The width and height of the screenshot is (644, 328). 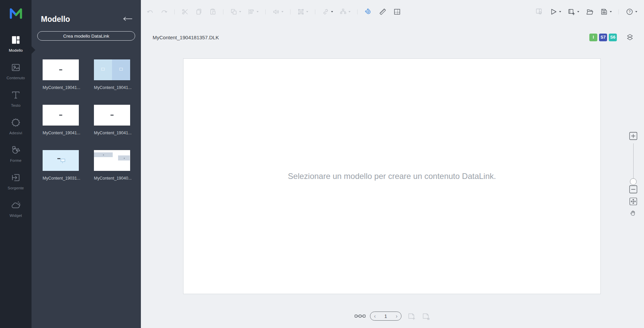 What do you see at coordinates (16, 158) in the screenshot?
I see `sidebar-item-forme: Forme` at bounding box center [16, 158].